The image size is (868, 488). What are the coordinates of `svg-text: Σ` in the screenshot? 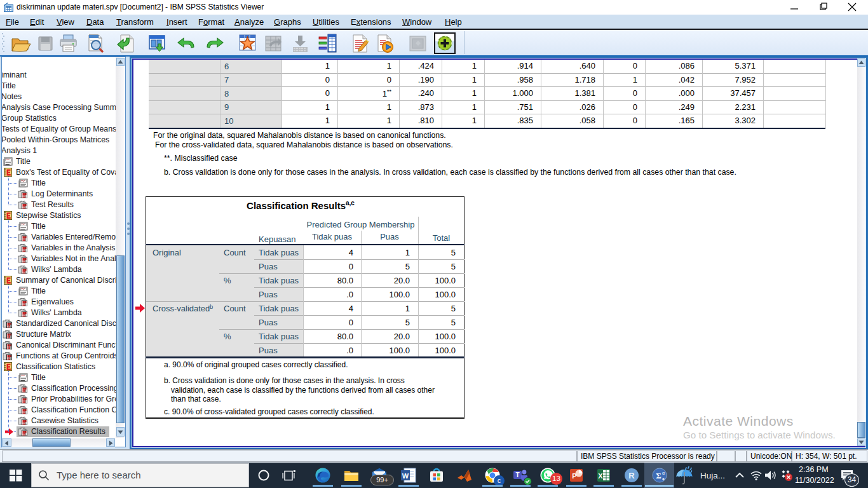 It's located at (658, 475).